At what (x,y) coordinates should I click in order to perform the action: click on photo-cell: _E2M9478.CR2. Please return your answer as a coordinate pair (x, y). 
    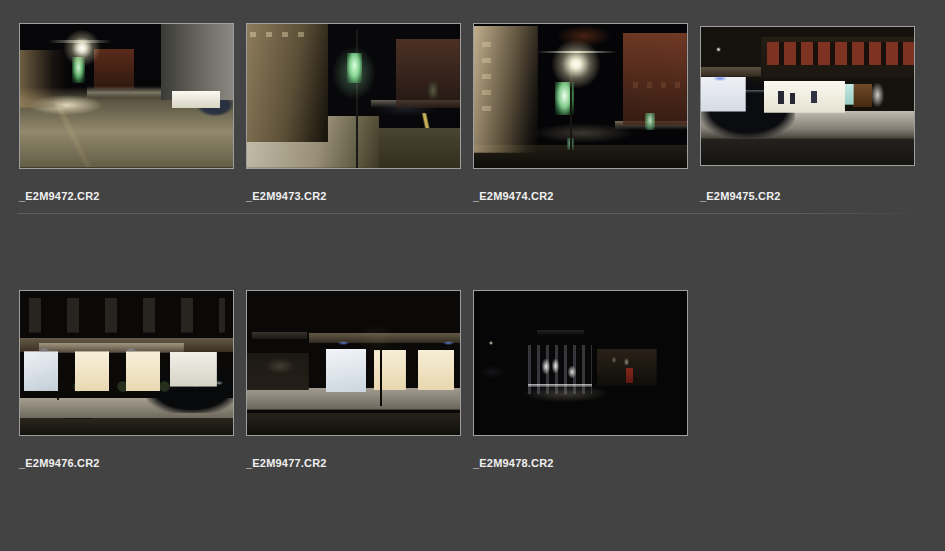
    Looking at the image, I should click on (580, 380).